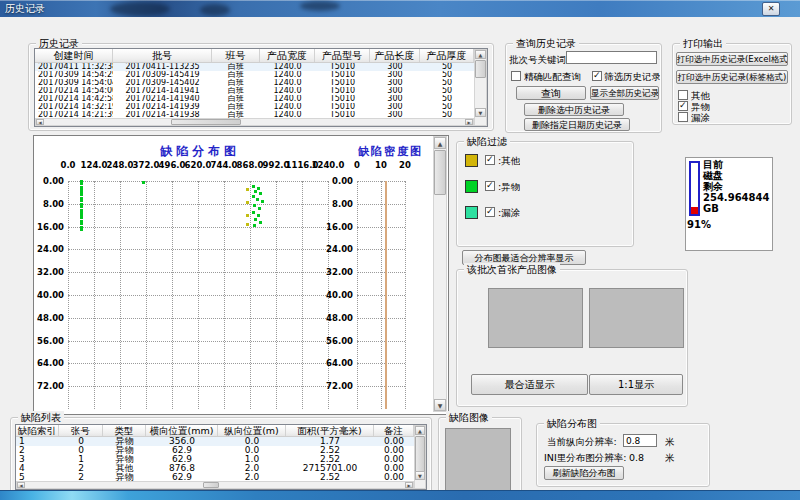 Image resolution: width=800 pixels, height=500 pixels. What do you see at coordinates (162, 56) in the screenshot?
I see `column-header: 批号` at bounding box center [162, 56].